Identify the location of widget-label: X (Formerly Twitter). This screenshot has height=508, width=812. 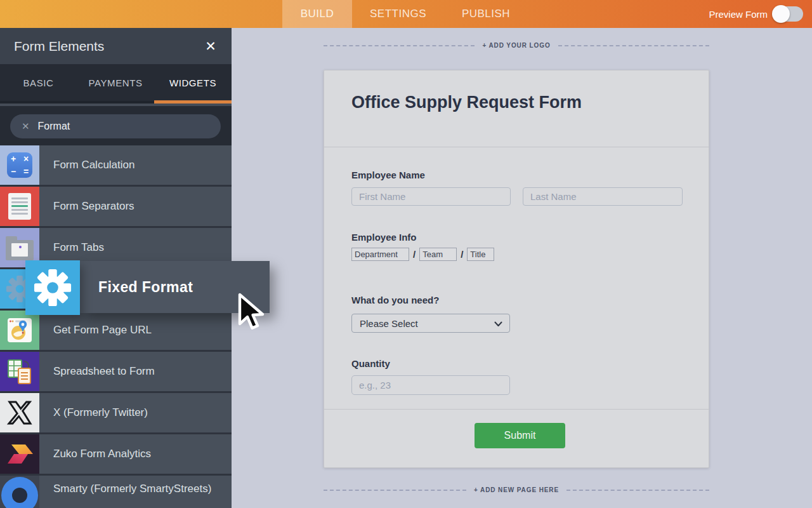
(139, 413).